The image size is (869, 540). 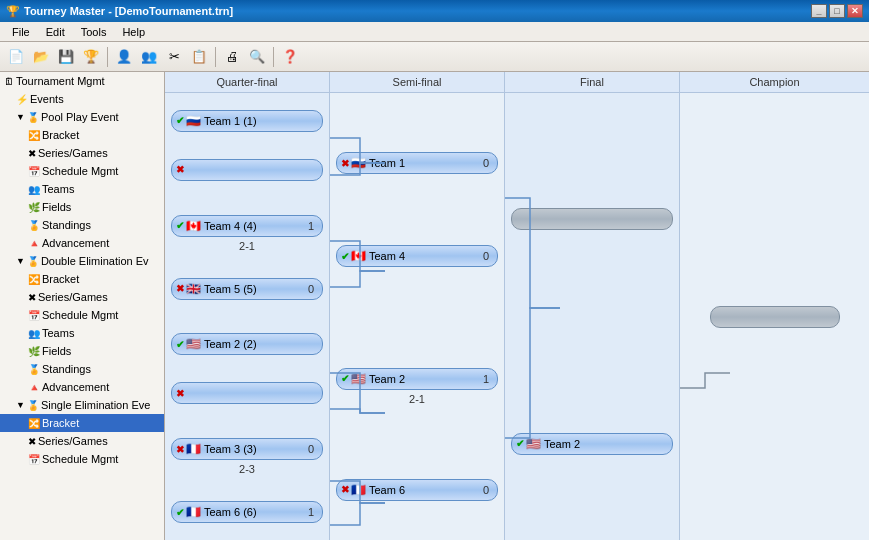 I want to click on advancement-icon-1: 🔺, so click(x=34, y=244).